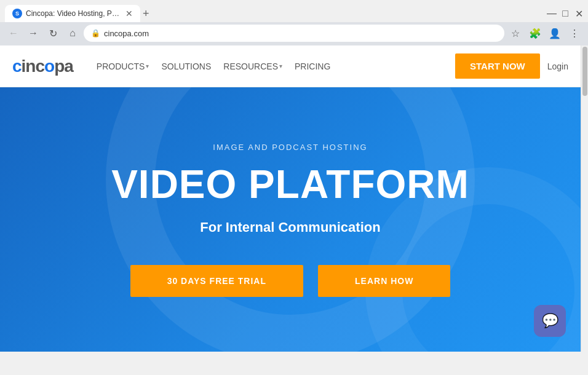  Describe the element at coordinates (96, 33) in the screenshot. I see `lock-icon: 🔒` at that location.